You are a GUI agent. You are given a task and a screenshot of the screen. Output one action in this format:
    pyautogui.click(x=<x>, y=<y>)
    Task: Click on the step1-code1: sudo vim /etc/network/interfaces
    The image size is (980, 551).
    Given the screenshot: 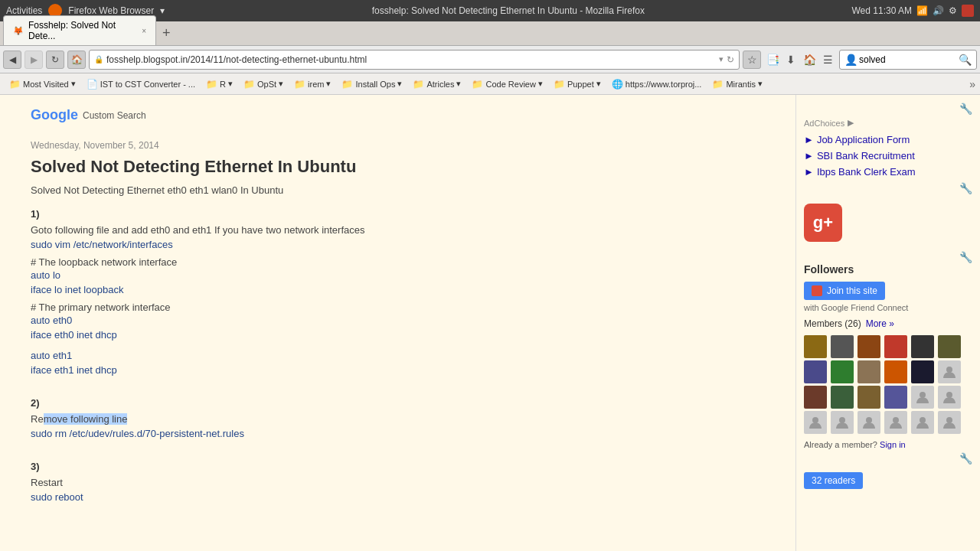 What is the action you would take?
    pyautogui.click(x=406, y=245)
    